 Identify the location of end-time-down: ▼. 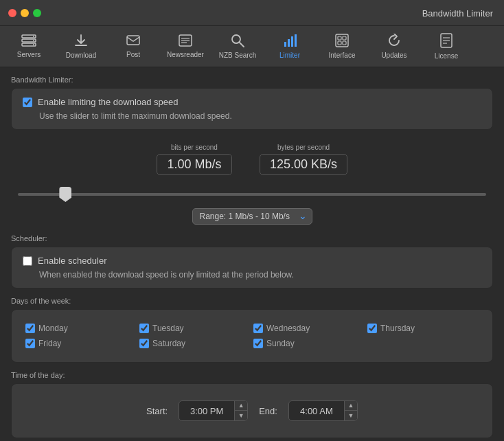
(351, 416).